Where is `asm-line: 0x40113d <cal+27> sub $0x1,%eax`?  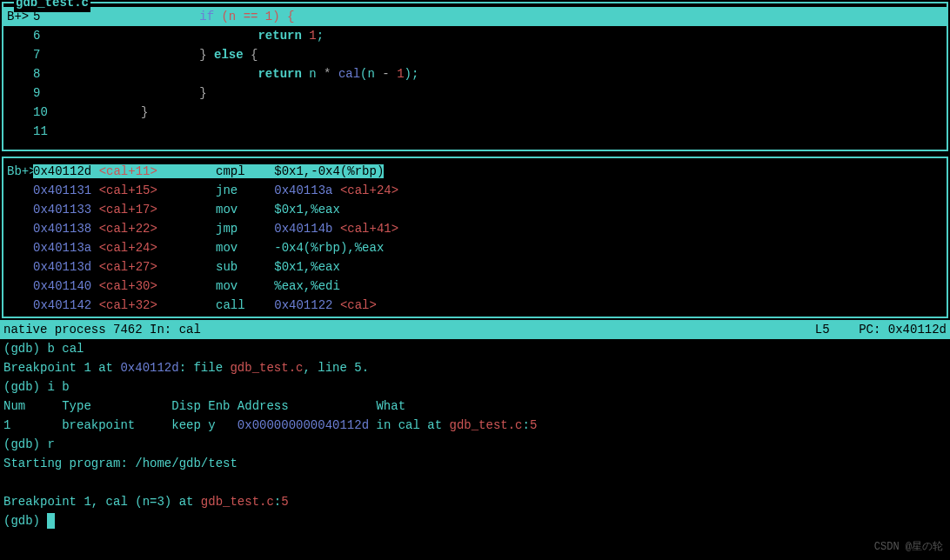 asm-line: 0x40113d <cal+27> sub $0x1,%eax is located at coordinates (475, 267).